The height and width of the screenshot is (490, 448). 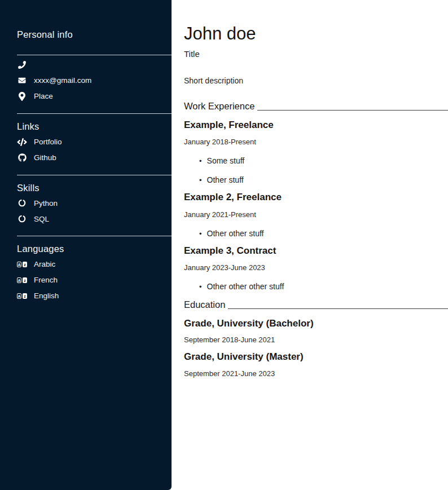 I want to click on work-entry-date: January 2018-Present, so click(x=316, y=142).